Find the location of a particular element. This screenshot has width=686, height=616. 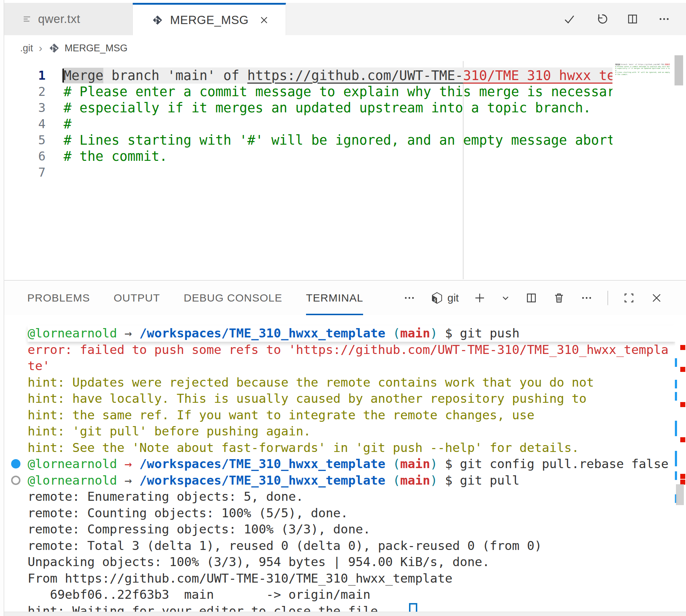

breadcrumb-file: MERGE_MSG is located at coordinates (96, 48).